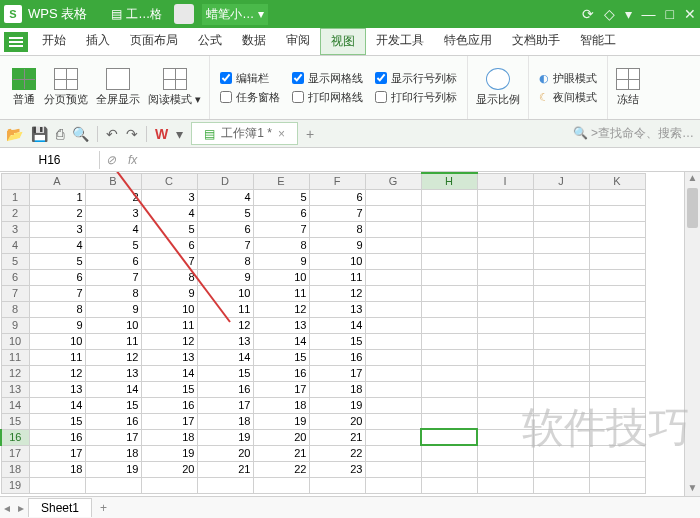 This screenshot has height=518, width=700. What do you see at coordinates (113, 181) in the screenshot?
I see `col-header-B: B` at bounding box center [113, 181].